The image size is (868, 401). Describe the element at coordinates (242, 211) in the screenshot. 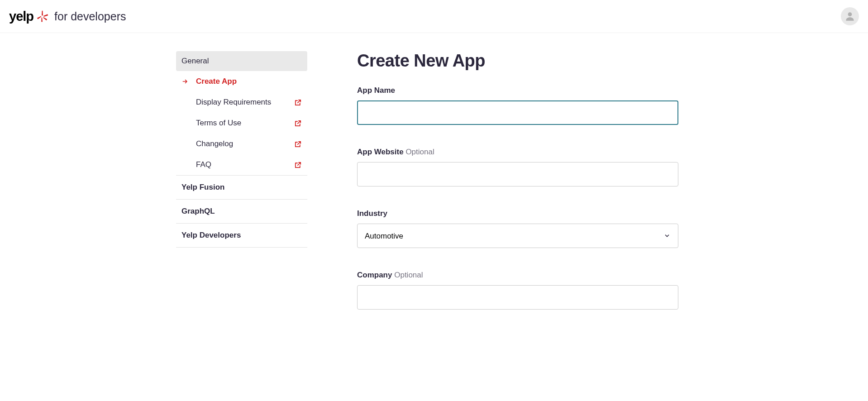

I see `sidebar-item-graphql: GraphQL` at that location.